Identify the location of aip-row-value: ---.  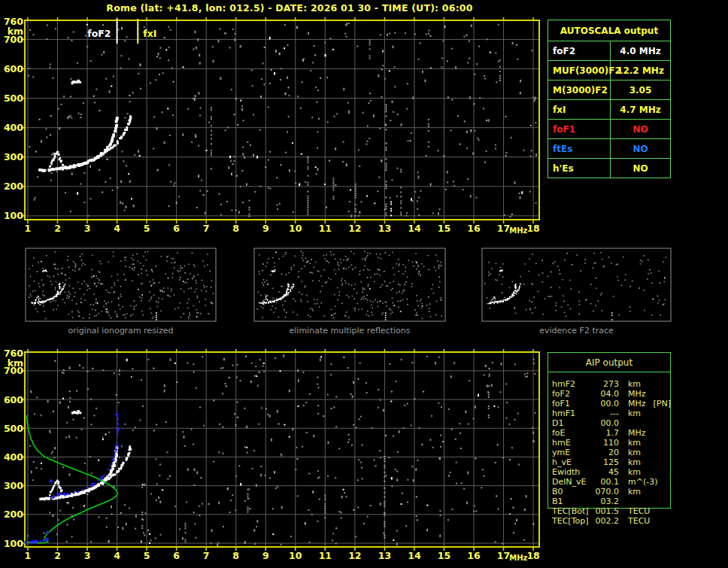
(606, 414).